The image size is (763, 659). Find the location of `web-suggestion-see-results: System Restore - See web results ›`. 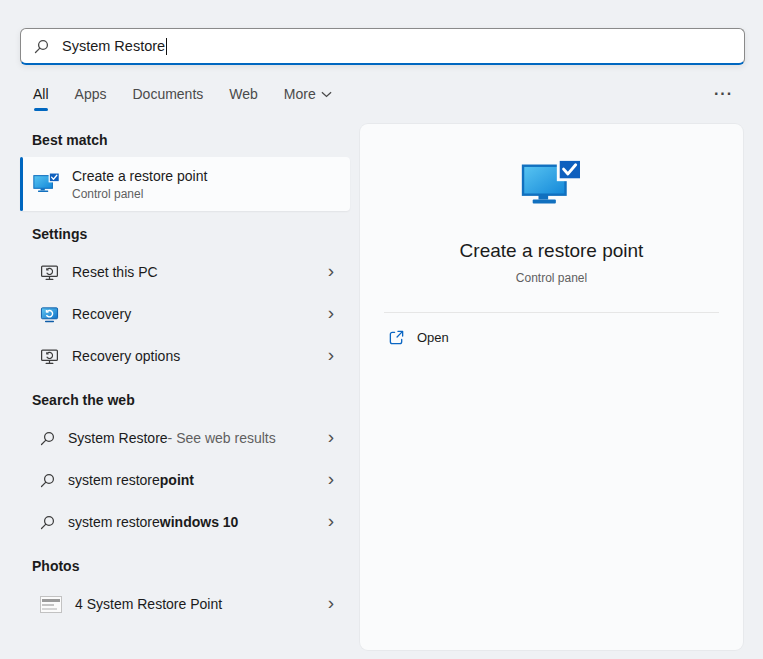

web-suggestion-see-results: System Restore - See web results › is located at coordinates (185, 438).